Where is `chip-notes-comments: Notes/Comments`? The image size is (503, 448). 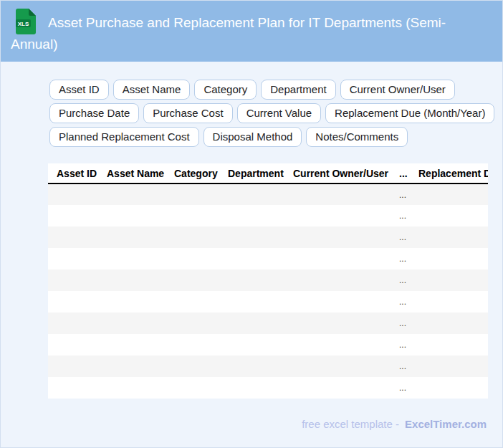
chip-notes-comments: Notes/Comments is located at coordinates (357, 137).